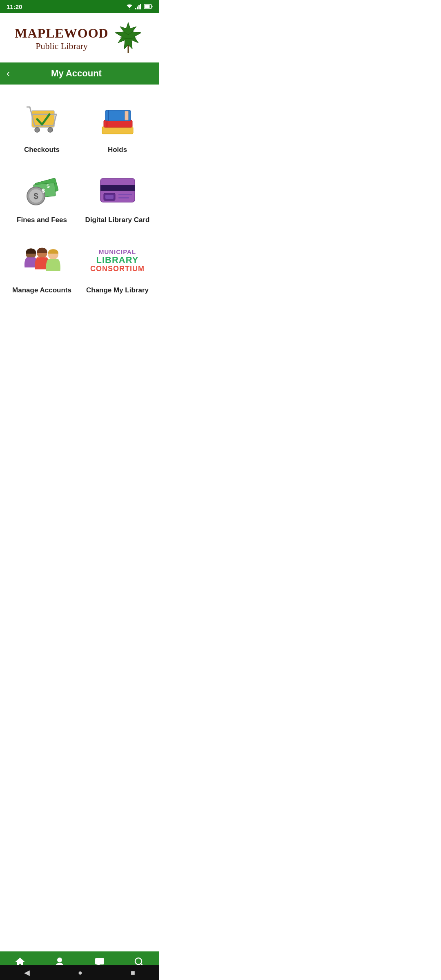  I want to click on checkouts-item: Checkouts, so click(42, 128).